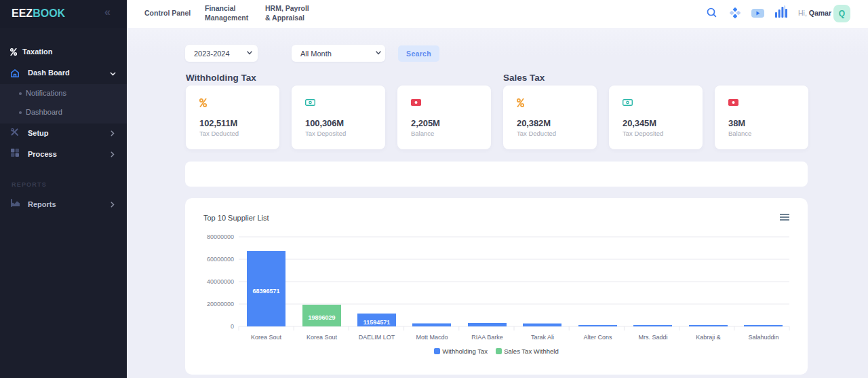 This screenshot has height=378, width=868. I want to click on svg-text: Mott Macdo, so click(431, 337).